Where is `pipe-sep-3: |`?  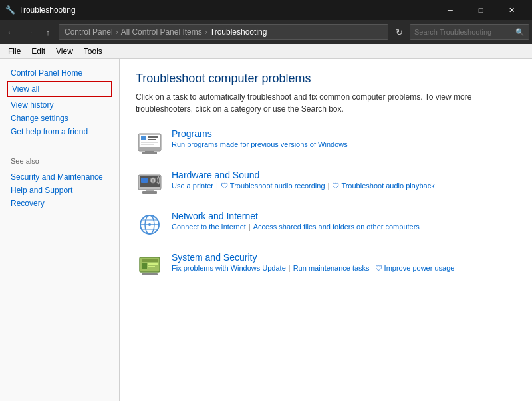
pipe-sep-3: | is located at coordinates (250, 227).